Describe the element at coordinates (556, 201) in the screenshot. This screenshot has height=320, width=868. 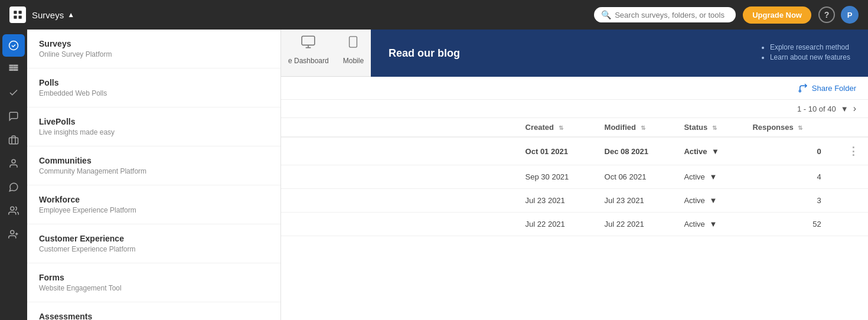
I see `cell-created-3: Jul 23 2021` at that location.